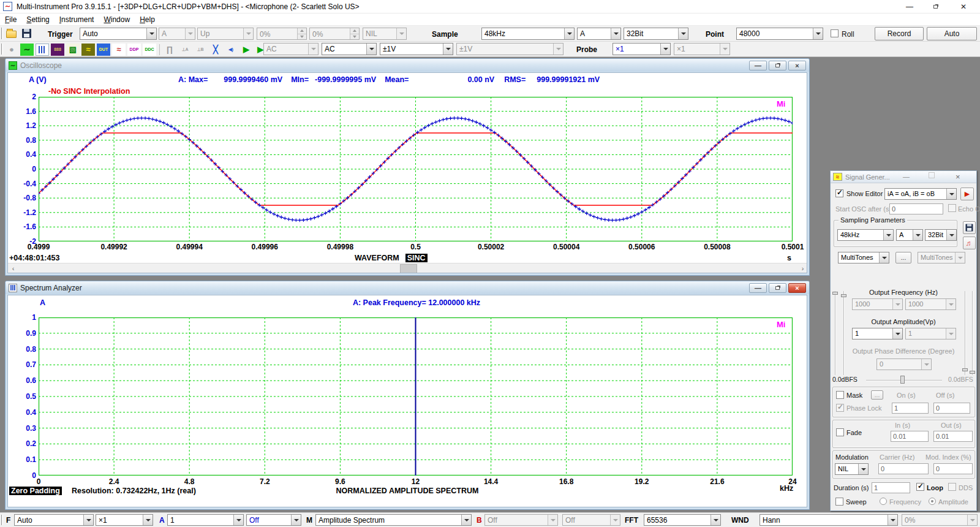 Image resolution: width=980 pixels, height=527 pixels. What do you see at coordinates (38, 20) in the screenshot?
I see `menu-setting: Setting` at bounding box center [38, 20].